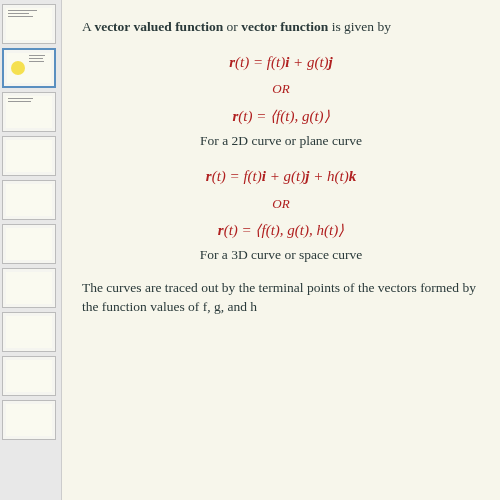 Image resolution: width=500 pixels, height=500 pixels. What do you see at coordinates (281, 176) in the screenshot?
I see `equation-3d-vector: r(t) = f(t)i + g(t)j + h(t)k` at bounding box center [281, 176].